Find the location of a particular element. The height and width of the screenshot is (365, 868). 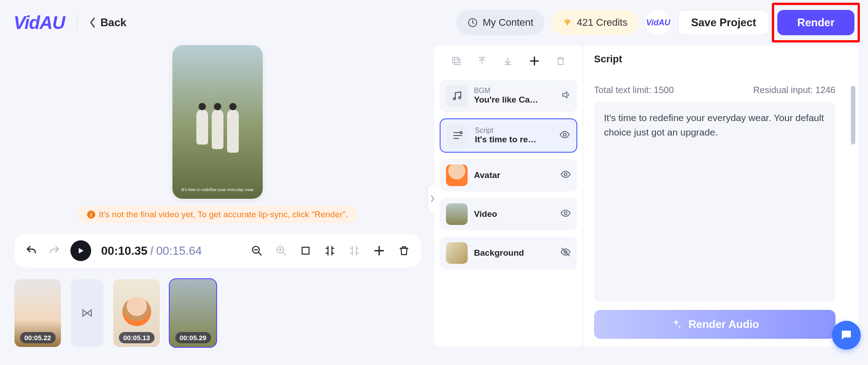

render-warning-banner: i It's not the final video yet, To get a… is located at coordinates (218, 215).